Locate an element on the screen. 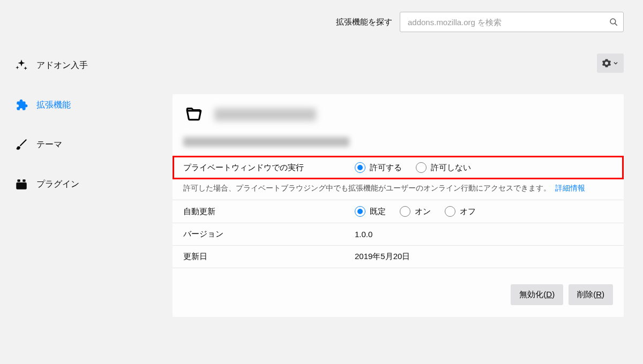 The width and height of the screenshot is (643, 364). sidebar-item-get-addons: アドオン入手 is located at coordinates (81, 65).